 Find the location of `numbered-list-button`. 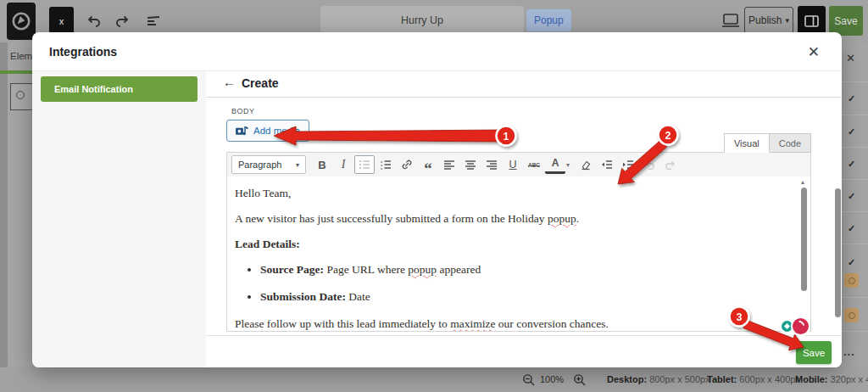

numbered-list-button is located at coordinates (386, 165).